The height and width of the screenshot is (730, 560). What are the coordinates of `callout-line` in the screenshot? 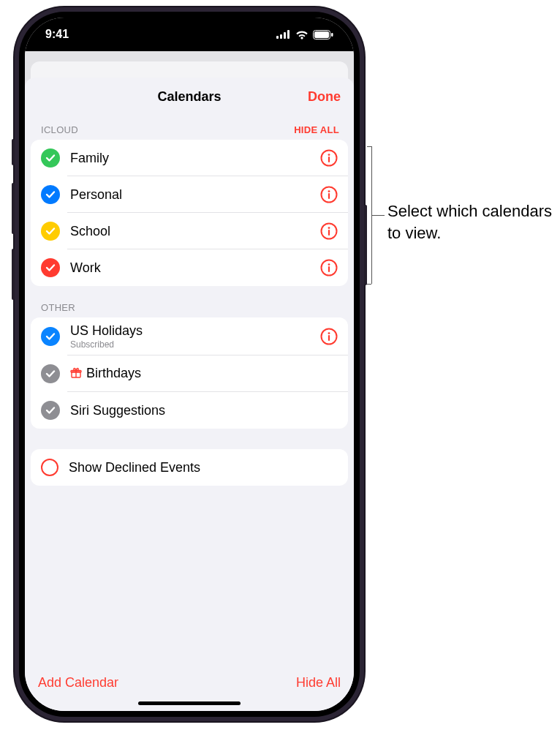 It's located at (378, 215).